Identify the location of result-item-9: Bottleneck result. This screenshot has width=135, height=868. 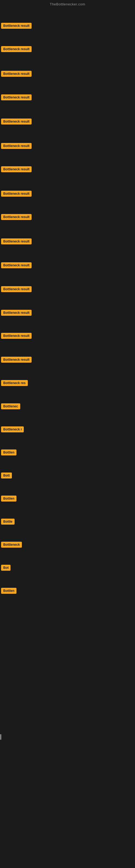
(16, 218).